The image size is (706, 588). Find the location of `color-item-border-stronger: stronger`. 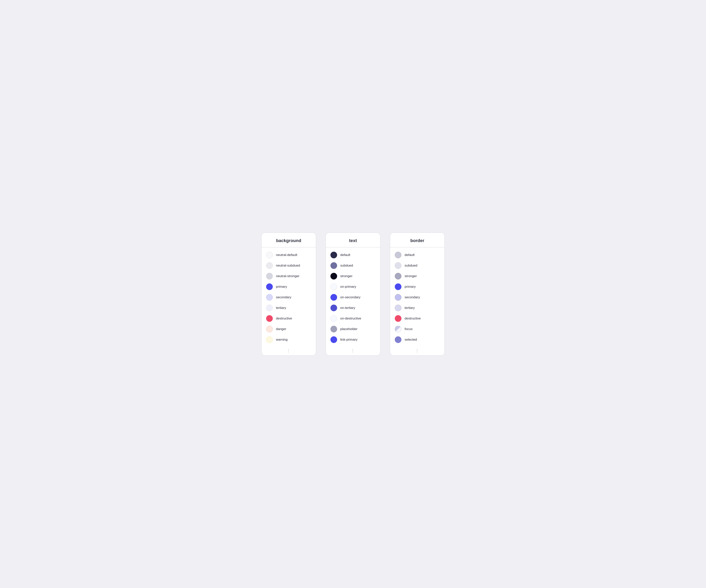

color-item-border-stronger: stronger is located at coordinates (417, 276).